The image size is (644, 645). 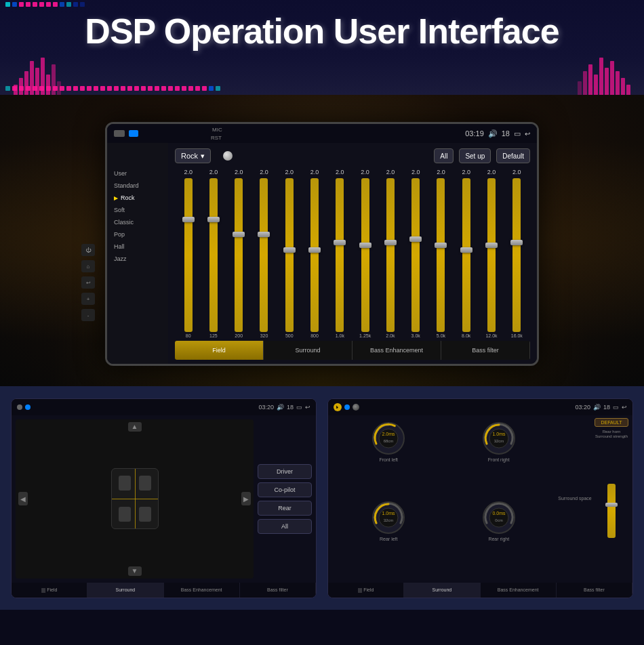 I want to click on knob-rr-label: Rear right, so click(x=499, y=539).